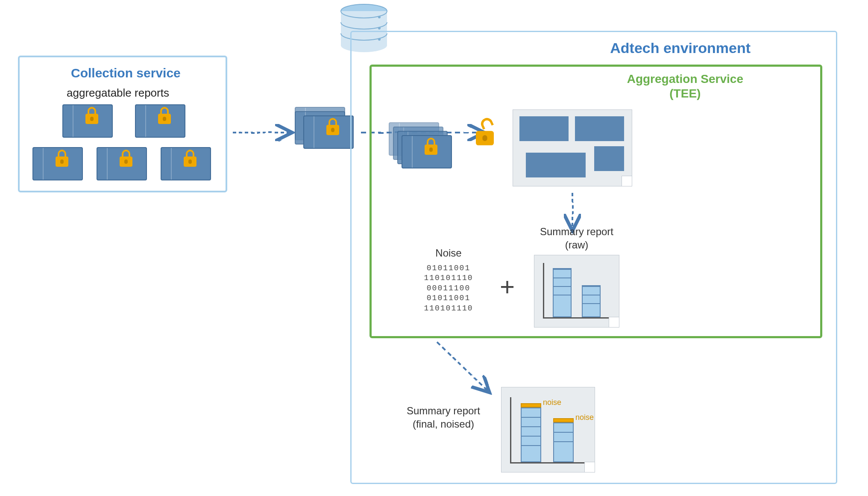 The width and height of the screenshot is (868, 496). Describe the element at coordinates (449, 288) in the screenshot. I see `noise-bits: 01011001 110101110 00011100 01011001 110…` at that location.